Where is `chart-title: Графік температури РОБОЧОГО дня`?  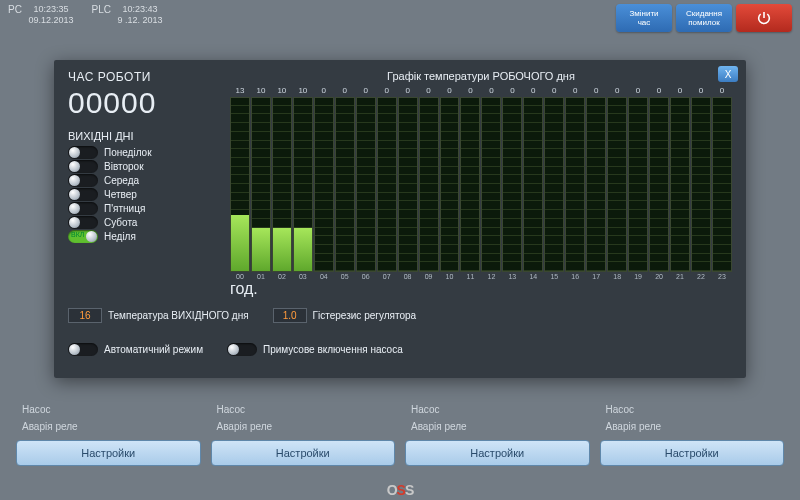 chart-title: Графік температури РОБОЧОГО дня is located at coordinates (481, 76).